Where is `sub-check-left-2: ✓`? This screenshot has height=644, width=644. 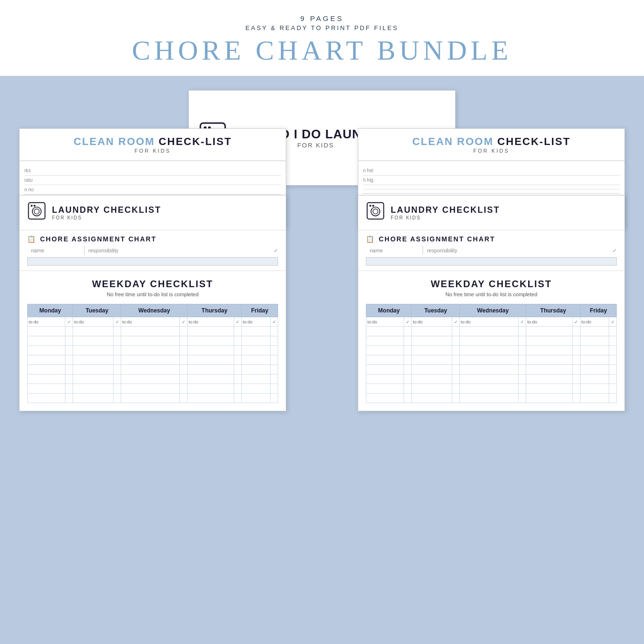 sub-check-left-2: ✓ is located at coordinates (117, 322).